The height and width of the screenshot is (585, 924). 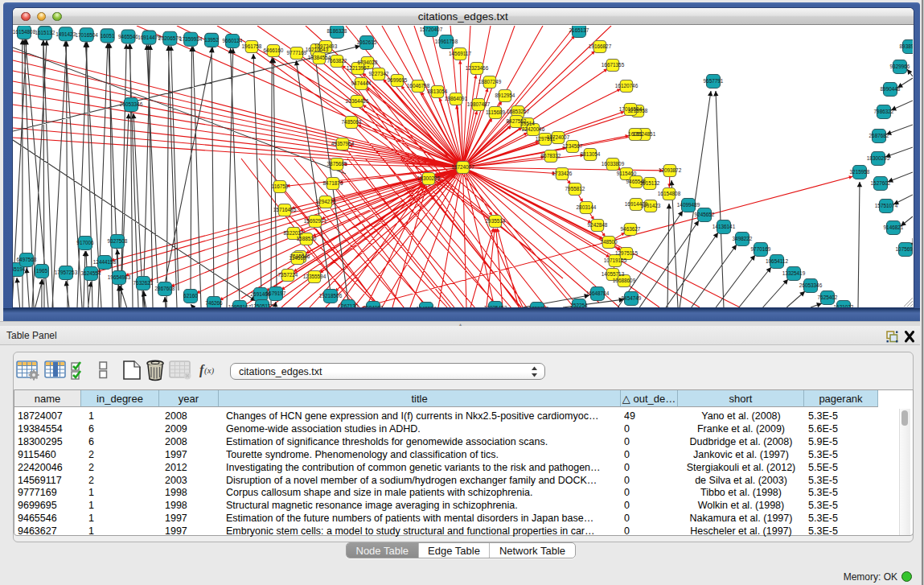 I want to click on svg-text: 9657791, so click(x=714, y=80).